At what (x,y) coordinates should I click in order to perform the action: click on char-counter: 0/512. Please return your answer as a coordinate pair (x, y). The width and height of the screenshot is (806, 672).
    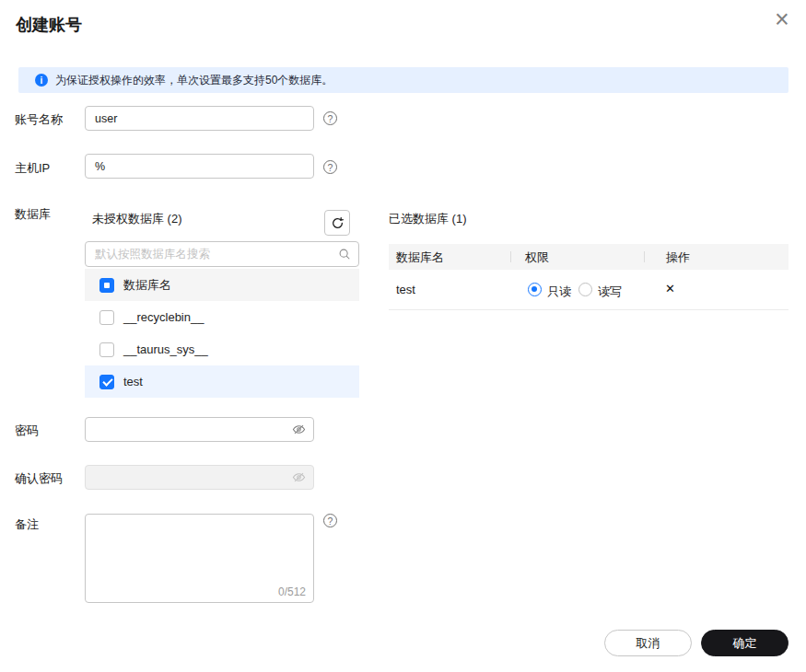
    Looking at the image, I should click on (292, 592).